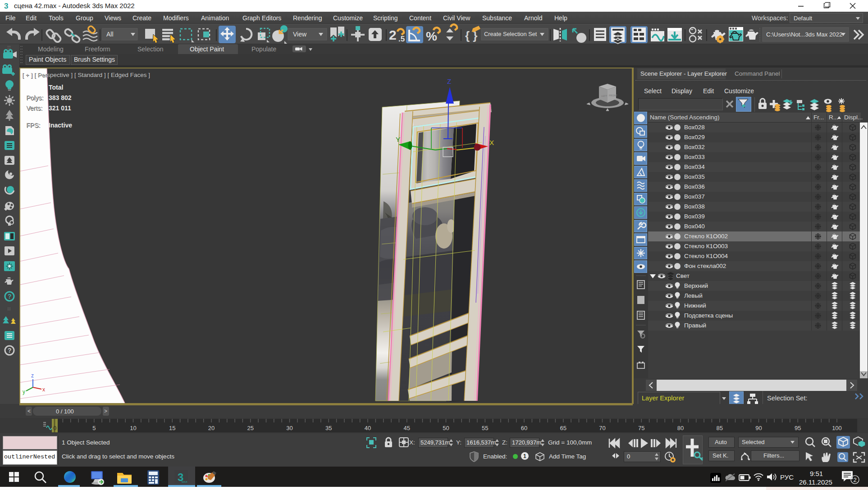 This screenshot has height=490, width=868. What do you see at coordinates (55, 428) in the screenshot?
I see `svg-text: 0` at bounding box center [55, 428].